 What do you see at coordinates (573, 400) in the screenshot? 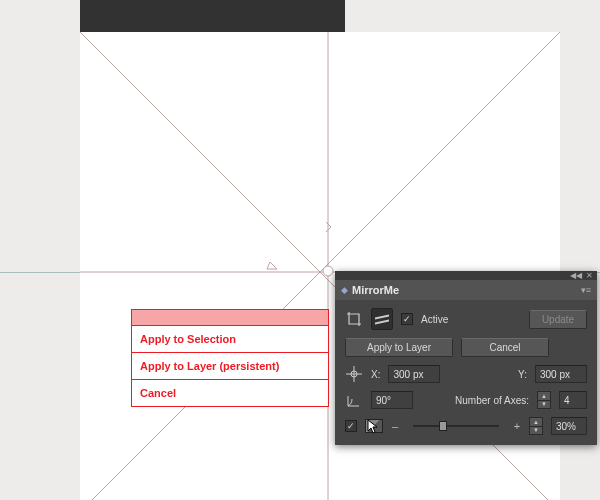
I see `axes-field` at bounding box center [573, 400].